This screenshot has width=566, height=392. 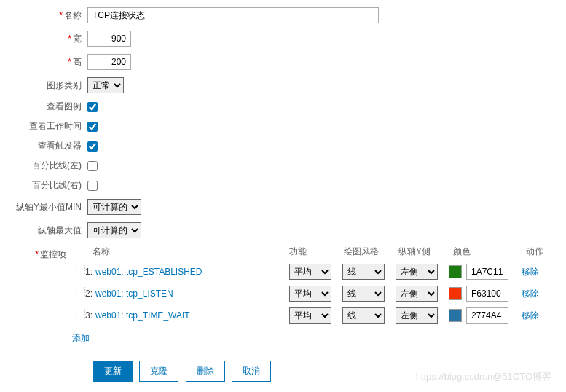 I want to click on item-row: ⋮⋮⋮⋮ 1: web01: tcp_ESTABLISHED 平均 线 左侧 移…, so click(x=313, y=272).